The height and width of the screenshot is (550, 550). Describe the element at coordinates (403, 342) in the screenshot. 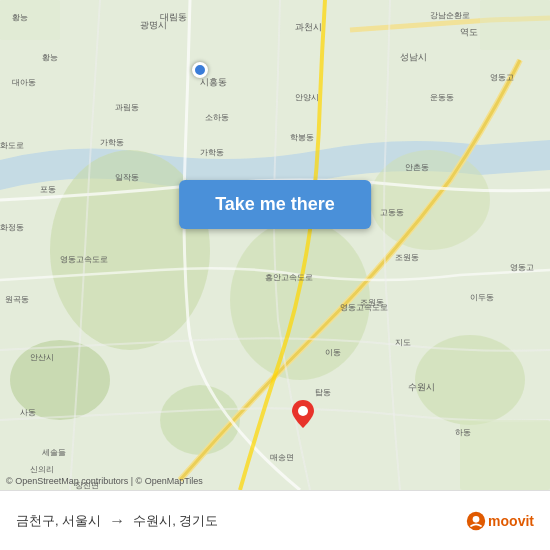

I see `svg-text: 지도` at that location.